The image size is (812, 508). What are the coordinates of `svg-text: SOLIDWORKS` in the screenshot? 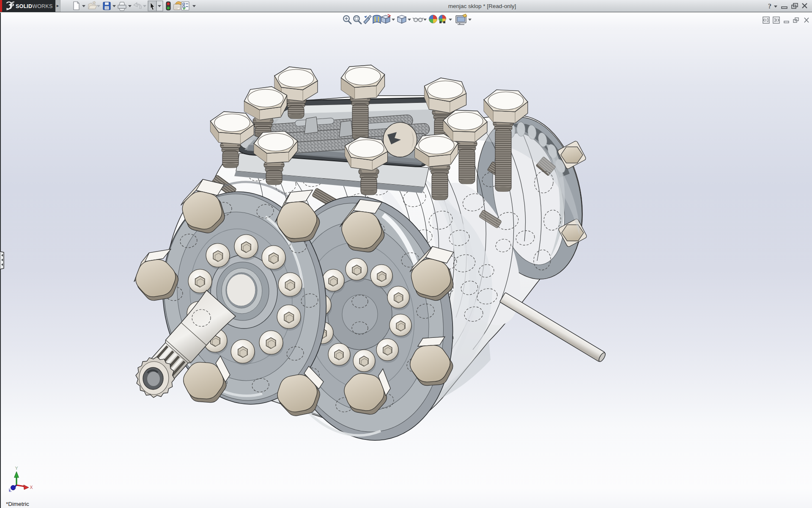 It's located at (34, 6).